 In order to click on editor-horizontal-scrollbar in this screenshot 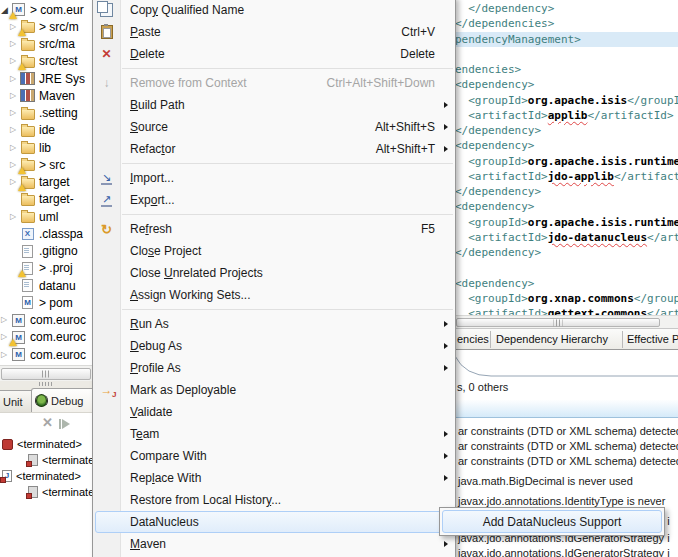, I will do `click(566, 322)`.